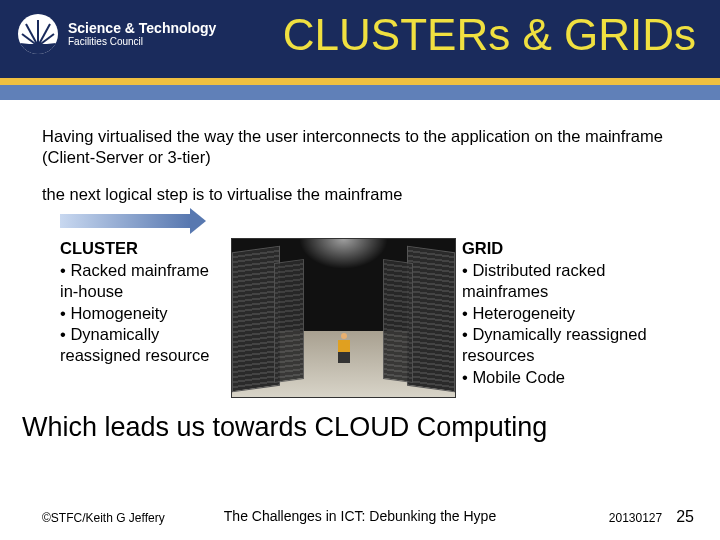  What do you see at coordinates (490, 35) in the screenshot?
I see `slide-title: CLUSTERs & GRIDs` at bounding box center [490, 35].